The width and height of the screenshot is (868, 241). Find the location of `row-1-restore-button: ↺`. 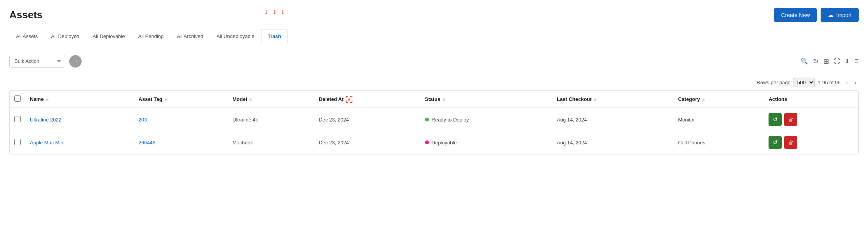

row-1-restore-button: ↺ is located at coordinates (775, 120).